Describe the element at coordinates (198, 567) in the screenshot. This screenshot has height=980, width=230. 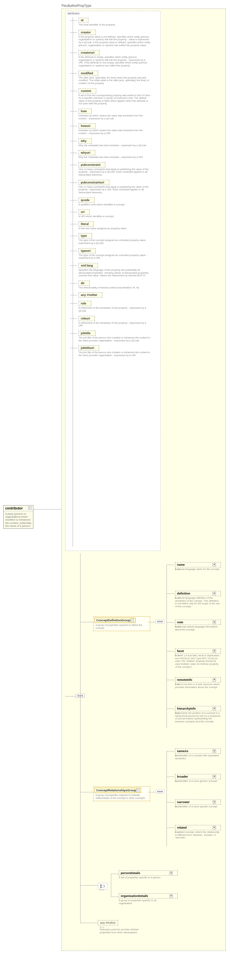
I see `element-name: name+A natural language name for the con…` at that location.